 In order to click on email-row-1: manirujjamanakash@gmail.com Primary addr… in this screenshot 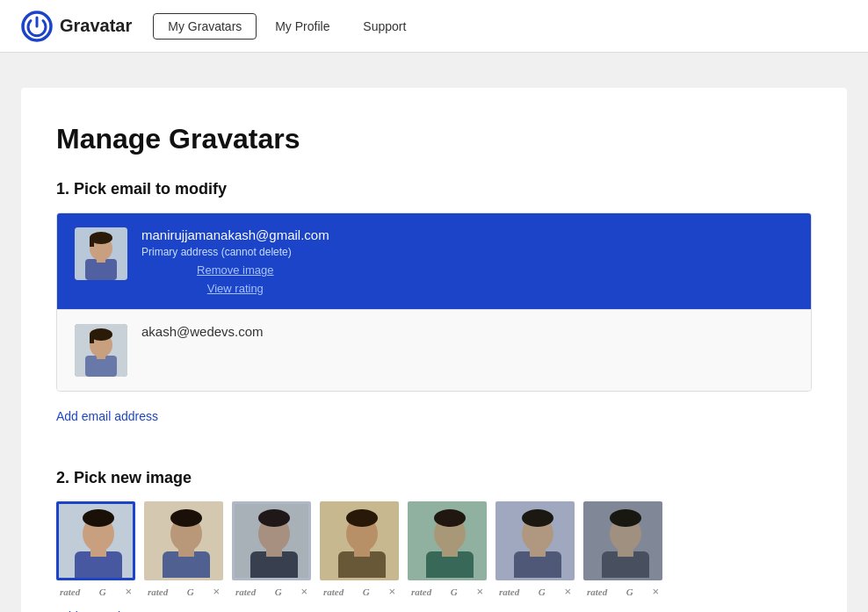, I will do `click(434, 262)`.